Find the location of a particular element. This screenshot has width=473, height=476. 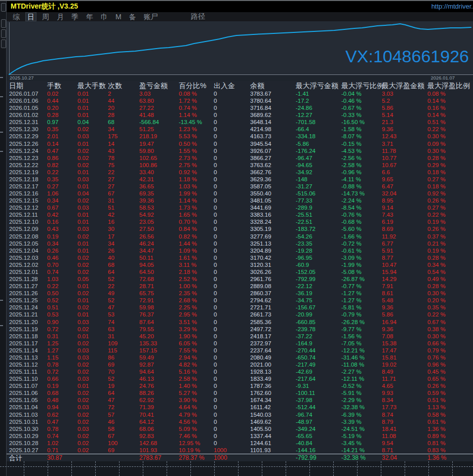

table-cell: 11.08 is located at coordinates (405, 436).